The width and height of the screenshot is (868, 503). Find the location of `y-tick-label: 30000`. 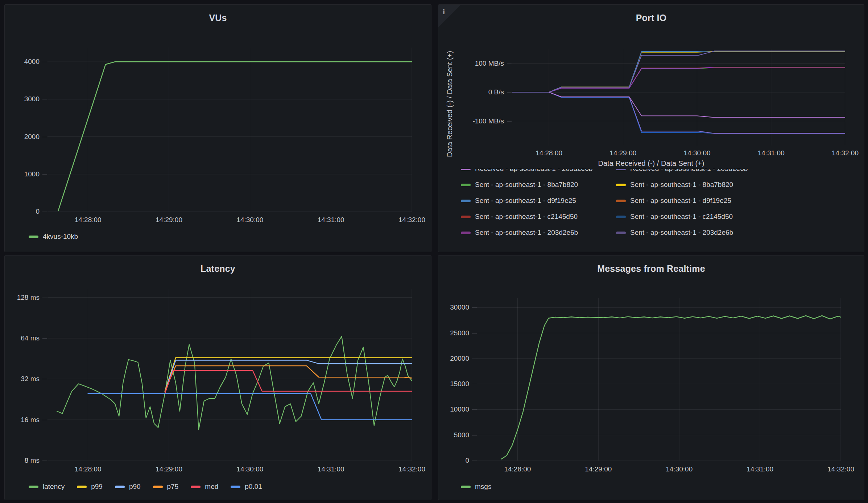

y-tick-label: 30000 is located at coordinates (454, 307).